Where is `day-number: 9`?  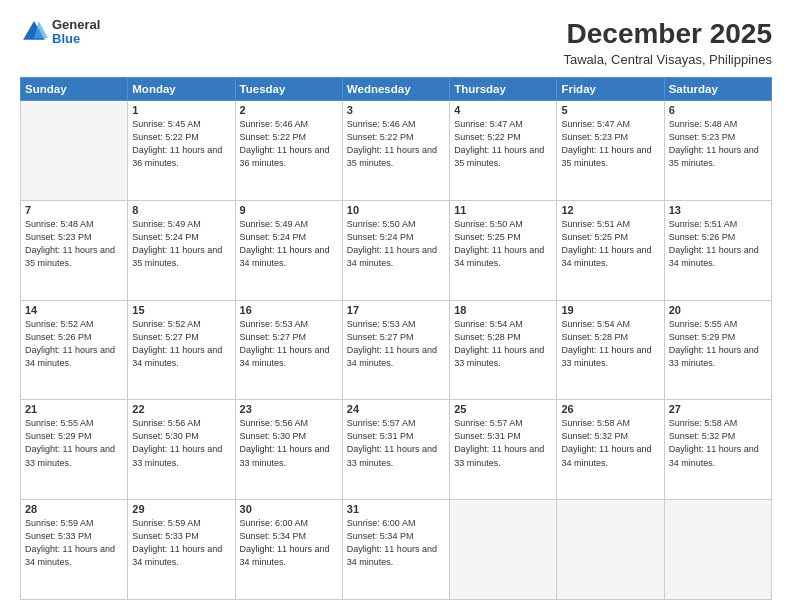
day-number: 9 is located at coordinates (289, 210).